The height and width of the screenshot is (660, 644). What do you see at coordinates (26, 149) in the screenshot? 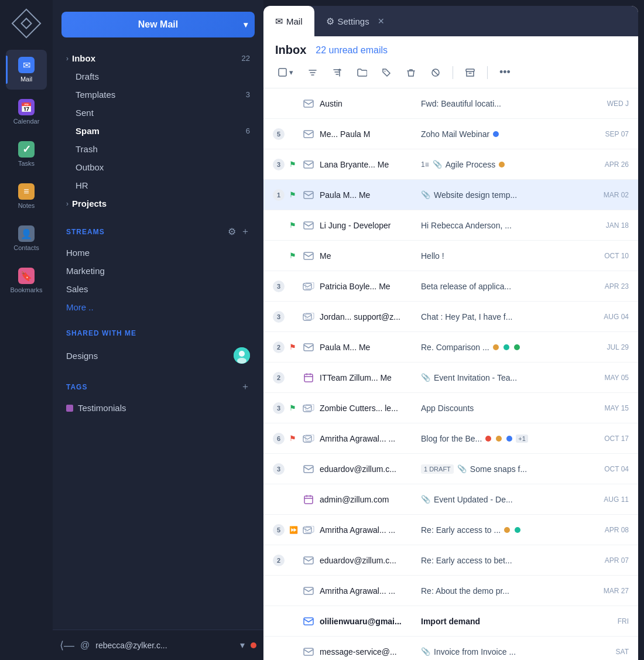
I see `tasks-icon: ✓` at bounding box center [26, 149].